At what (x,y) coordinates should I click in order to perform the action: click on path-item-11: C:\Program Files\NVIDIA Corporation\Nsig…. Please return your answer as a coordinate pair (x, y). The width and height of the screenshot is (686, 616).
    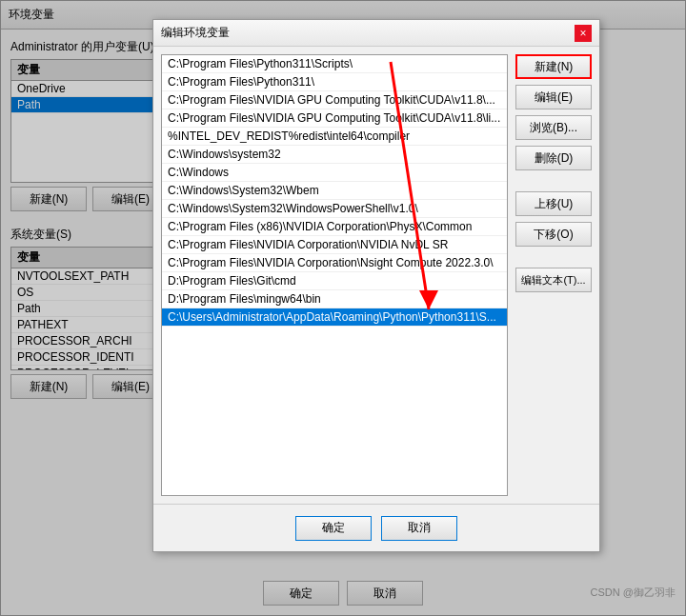
    Looking at the image, I should click on (334, 263).